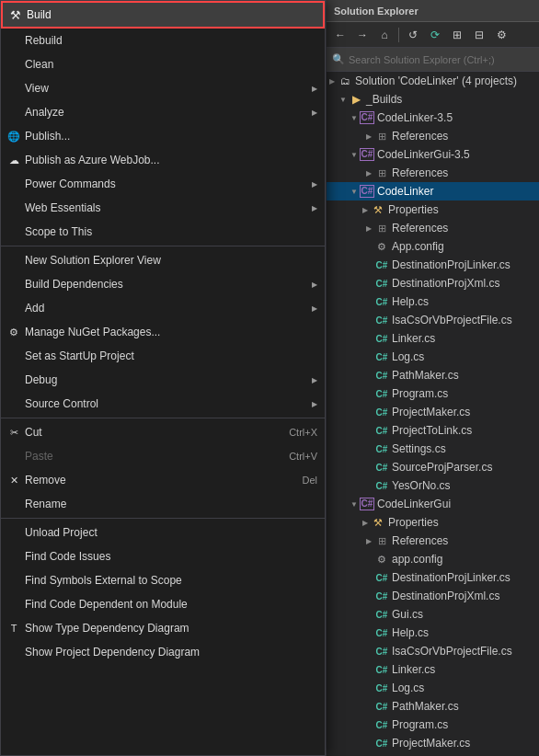  I want to click on se-collapse-btn: ⊟, so click(479, 35).